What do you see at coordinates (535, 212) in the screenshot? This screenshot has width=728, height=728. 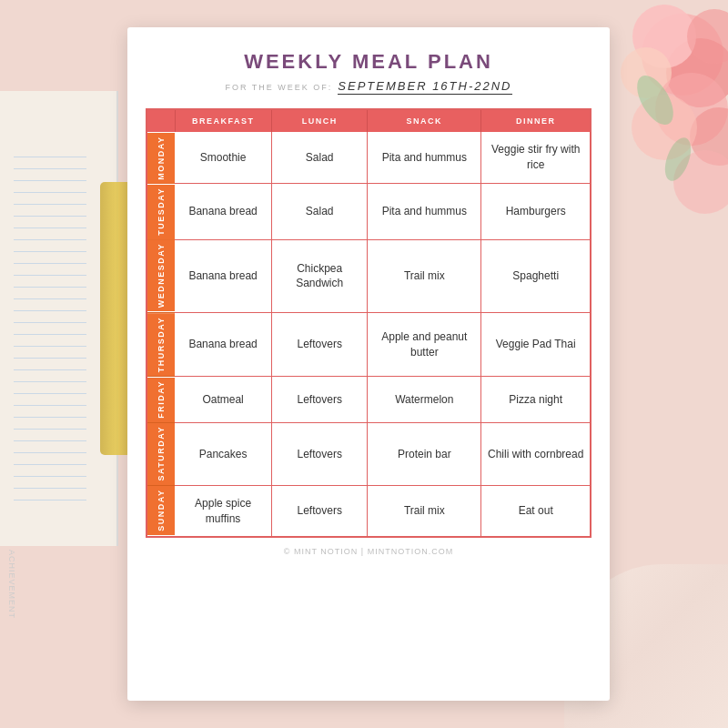 I see `meal-cell-dinner: Hamburgers` at bounding box center [535, 212].